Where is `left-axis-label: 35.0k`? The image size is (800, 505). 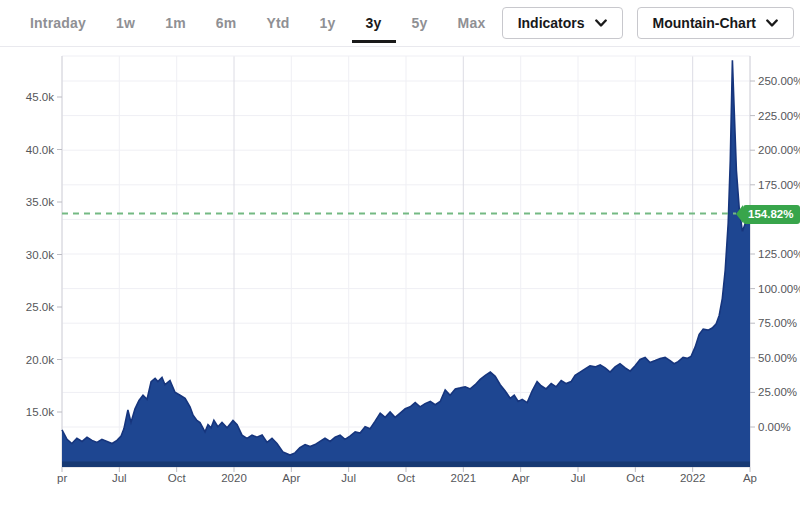 left-axis-label: 35.0k is located at coordinates (40, 202).